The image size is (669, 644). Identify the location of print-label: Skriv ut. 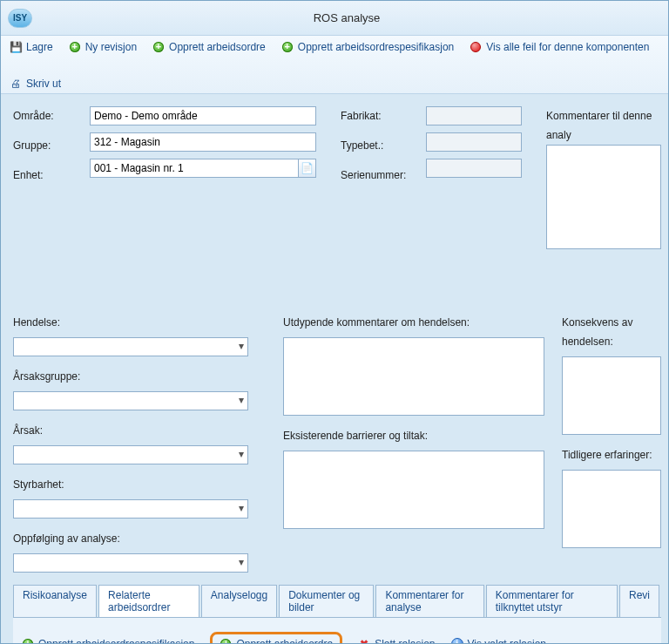
(44, 84).